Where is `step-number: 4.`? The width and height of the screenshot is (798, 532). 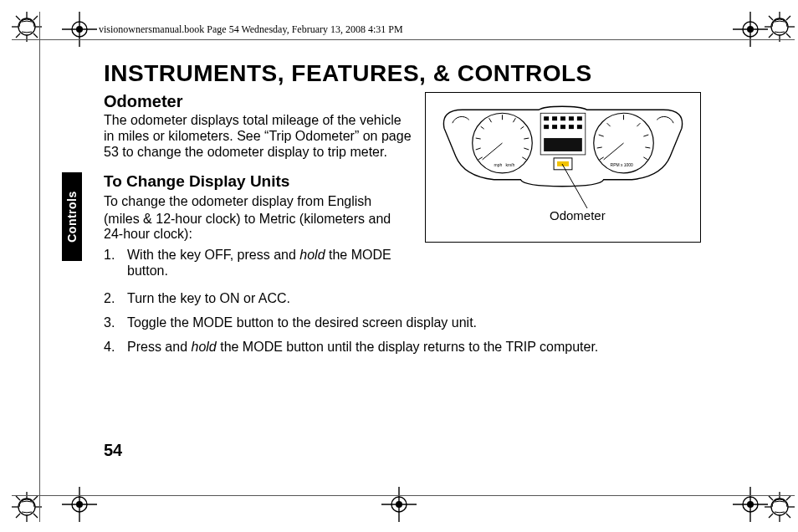 step-number: 4. is located at coordinates (115, 348).